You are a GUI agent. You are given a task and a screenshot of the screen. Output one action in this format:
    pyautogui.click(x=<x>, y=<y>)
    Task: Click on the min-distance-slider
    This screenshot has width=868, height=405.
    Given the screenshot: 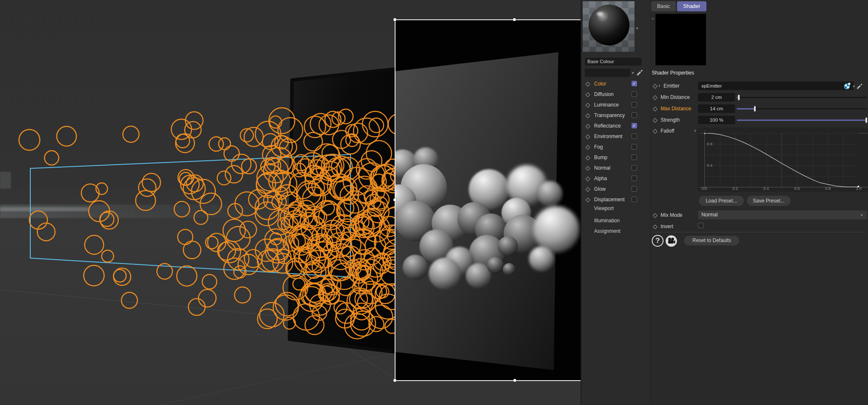 What is the action you would take?
    pyautogui.click(x=802, y=98)
    